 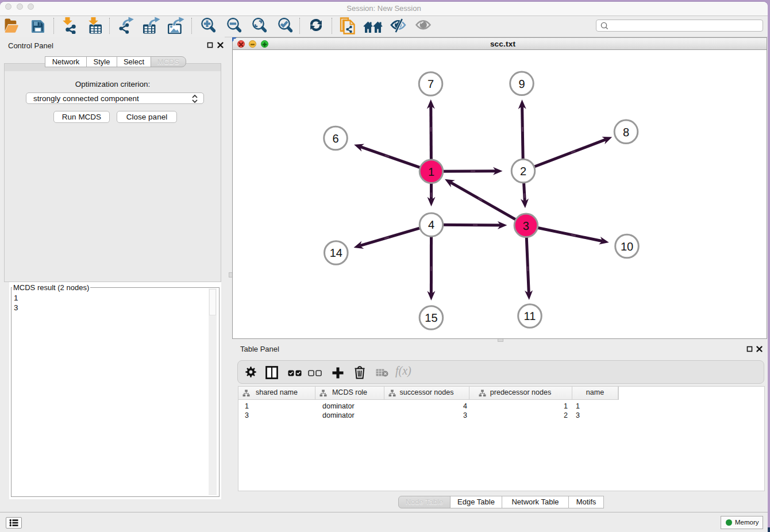 I want to click on svg-text: 3, so click(x=526, y=226).